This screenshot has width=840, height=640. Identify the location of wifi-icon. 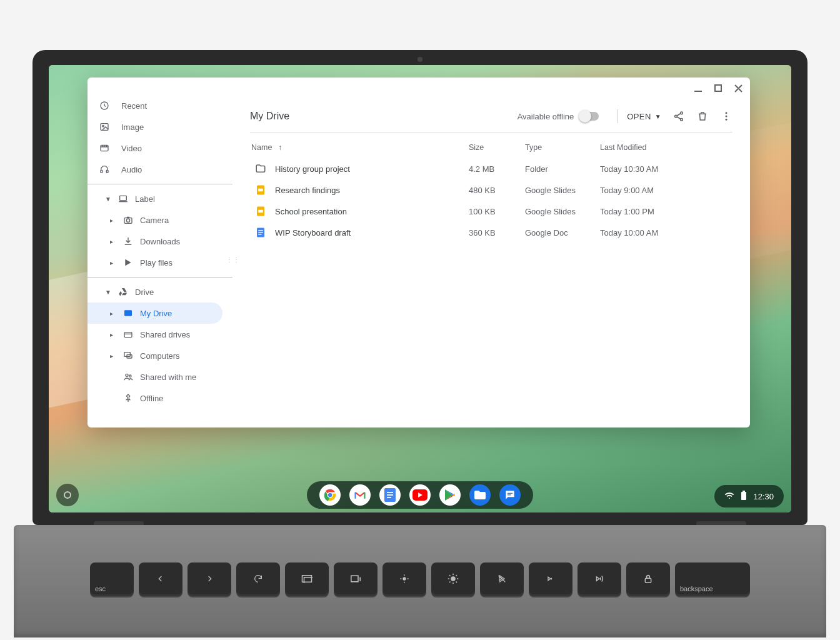
(729, 496).